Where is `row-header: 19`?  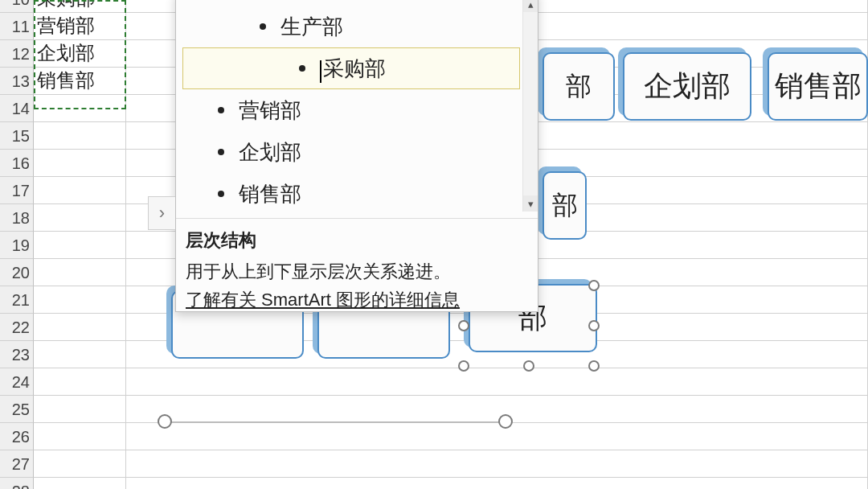
row-header: 19 is located at coordinates (17, 244).